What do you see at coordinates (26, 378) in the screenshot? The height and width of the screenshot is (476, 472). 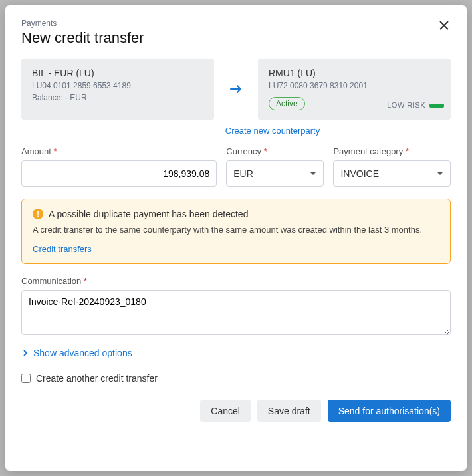 I see `create-another-checkbox` at bounding box center [26, 378].